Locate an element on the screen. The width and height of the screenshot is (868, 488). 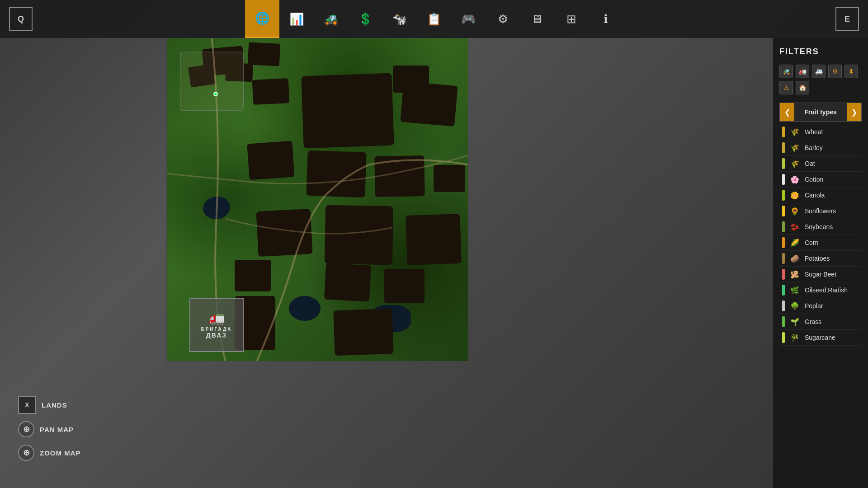
fruit-icon-potatoes: 🥔 is located at coordinates (795, 258).